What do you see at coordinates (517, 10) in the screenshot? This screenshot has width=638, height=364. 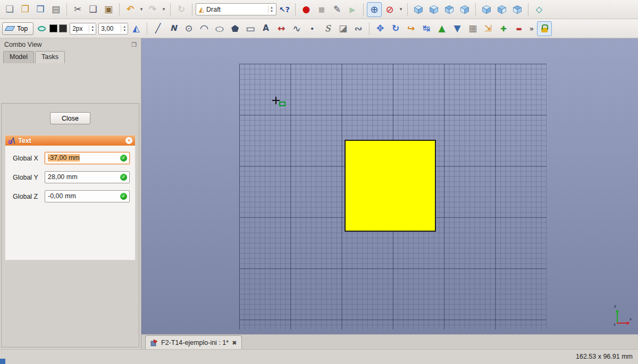 I see `view-left-button` at bounding box center [517, 10].